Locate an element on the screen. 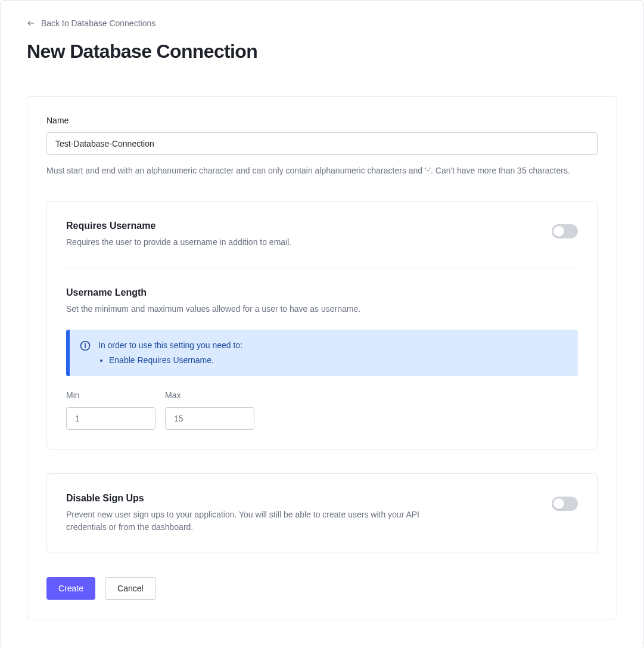  divider is located at coordinates (322, 268).